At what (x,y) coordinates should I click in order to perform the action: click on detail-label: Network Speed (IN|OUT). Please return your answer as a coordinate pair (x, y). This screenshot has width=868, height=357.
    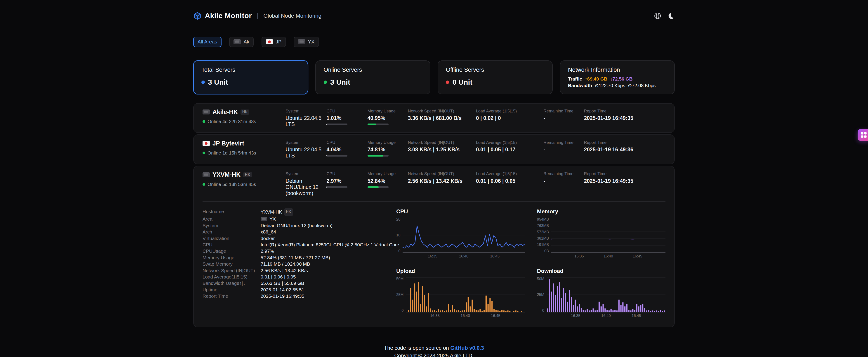
    Looking at the image, I should click on (231, 270).